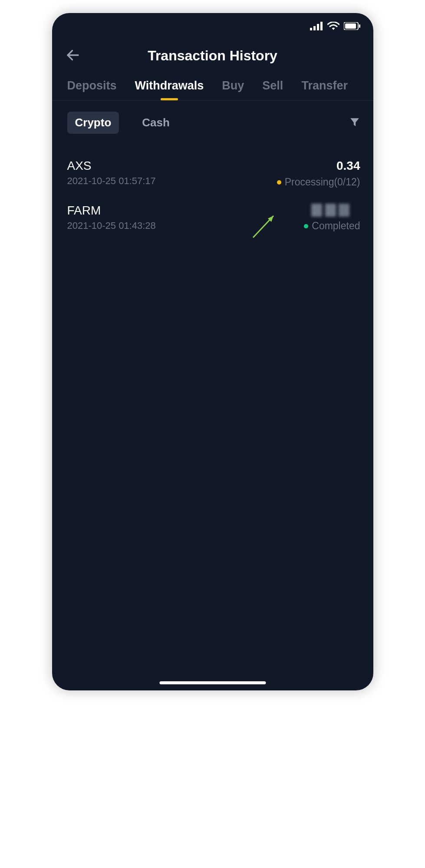 The image size is (425, 868). I want to click on back-button, so click(73, 56).